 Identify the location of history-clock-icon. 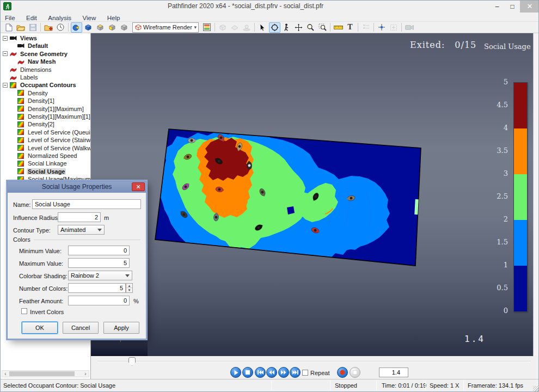
(61, 27).